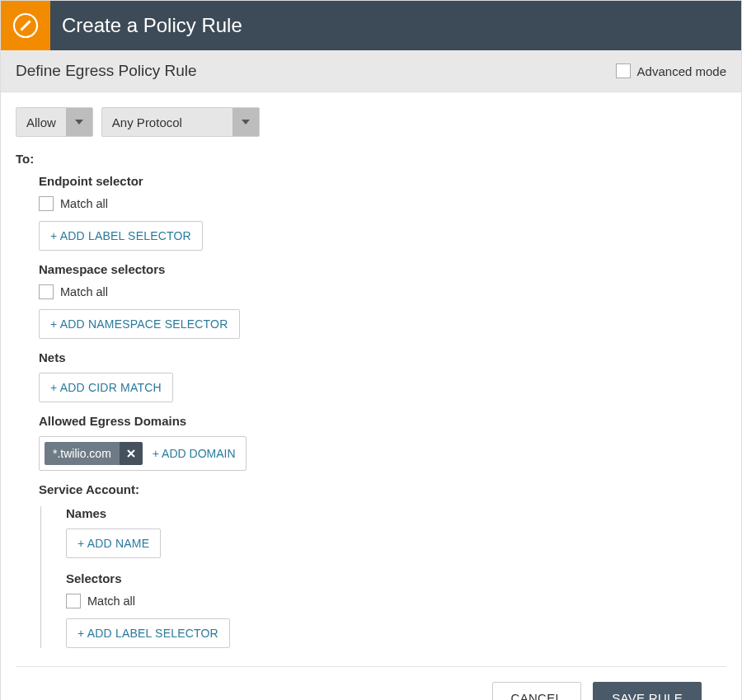  I want to click on endpoint-selector-title: Endpoint selector, so click(383, 181).